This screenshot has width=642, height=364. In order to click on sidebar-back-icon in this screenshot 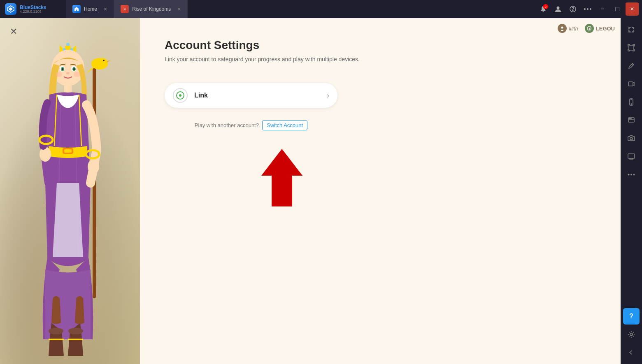, I will do `click(631, 352)`.